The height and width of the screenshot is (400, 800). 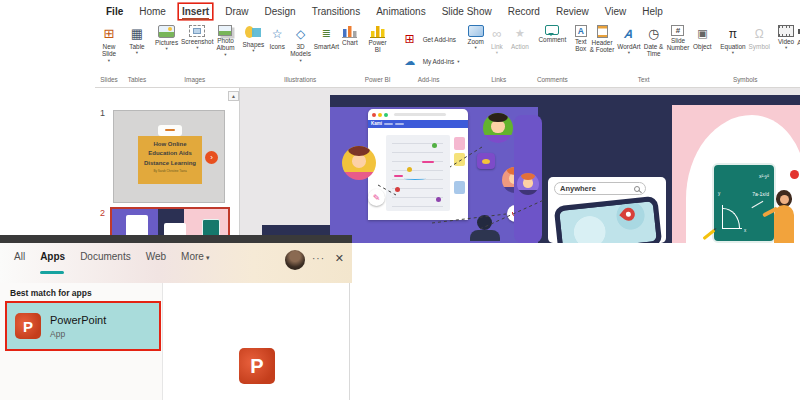 I want to click on ribbon-button-text-box: ATextBox, so click(x=581, y=39).